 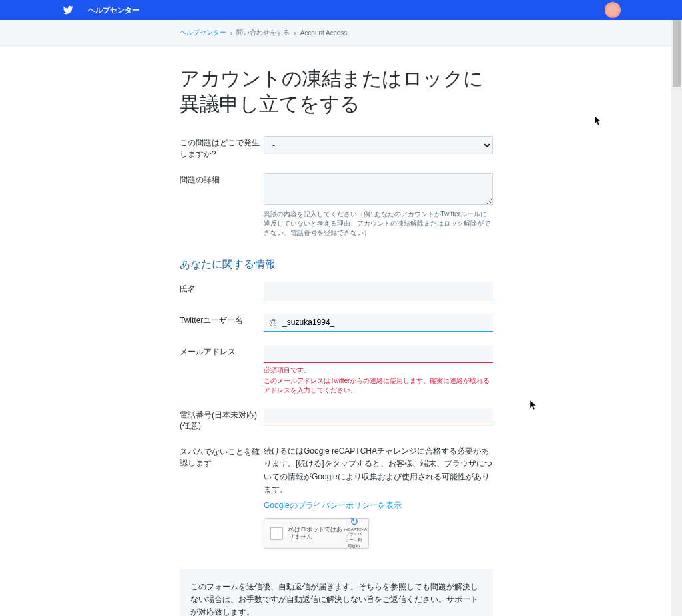 What do you see at coordinates (333, 506) in the screenshot?
I see `captcha-privacy-link: Googleのプライバシーポリシーを表示` at bounding box center [333, 506].